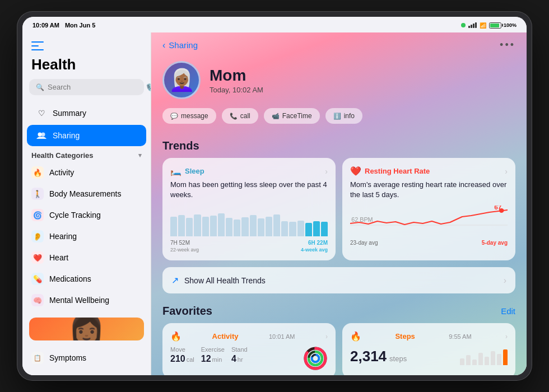 This screenshot has width=549, height=392. Describe the element at coordinates (180, 243) in the screenshot. I see `sleep-avg-label: 7H 52M` at that location.